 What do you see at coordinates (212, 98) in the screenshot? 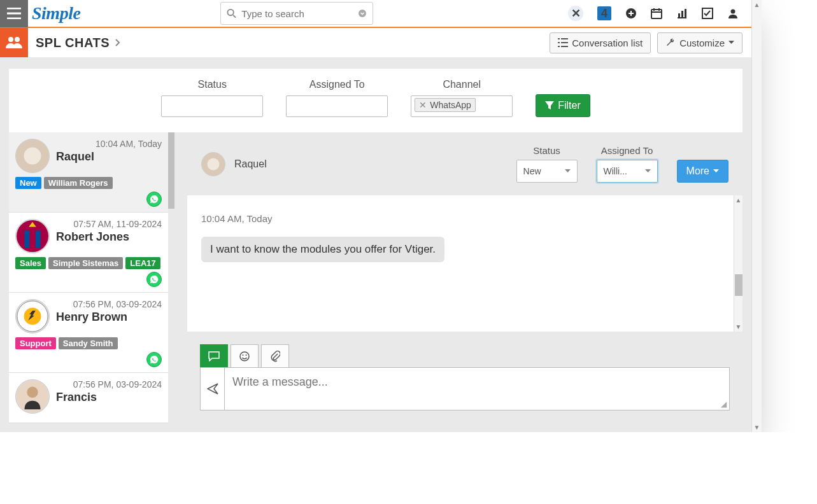
I see `filter-status: Status` at bounding box center [212, 98].